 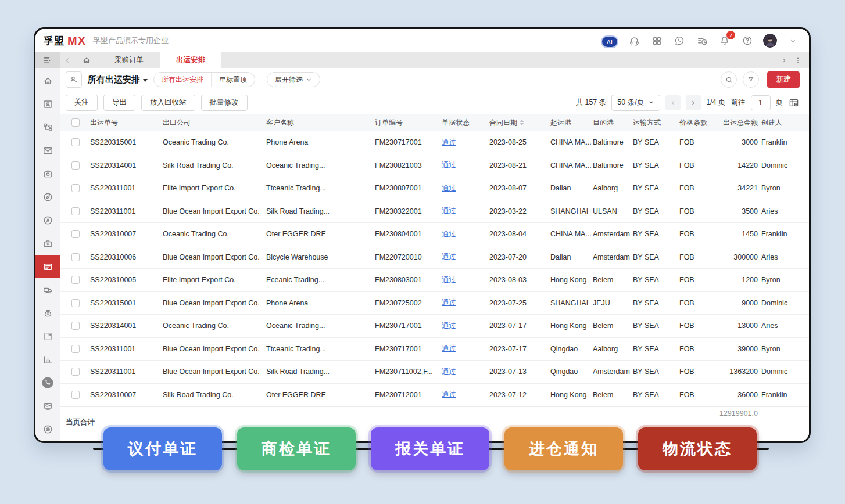 What do you see at coordinates (48, 336) in the screenshot?
I see `sidebar-item-ledger-book` at bounding box center [48, 336].